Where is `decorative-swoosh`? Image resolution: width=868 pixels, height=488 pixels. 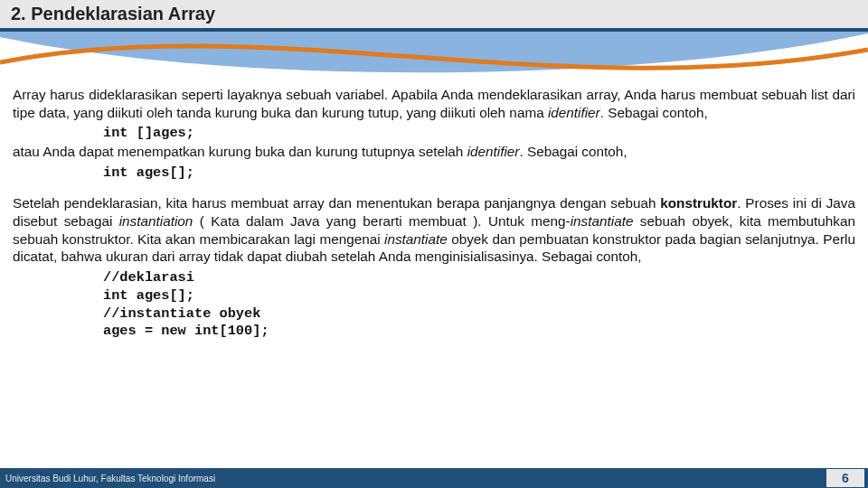 decorative-swoosh is located at coordinates (434, 59).